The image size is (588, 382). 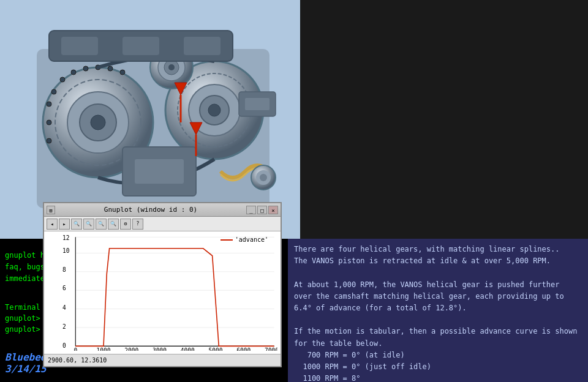 I want to click on window-title: Gnuplot (window id : 0), so click(x=151, y=209).